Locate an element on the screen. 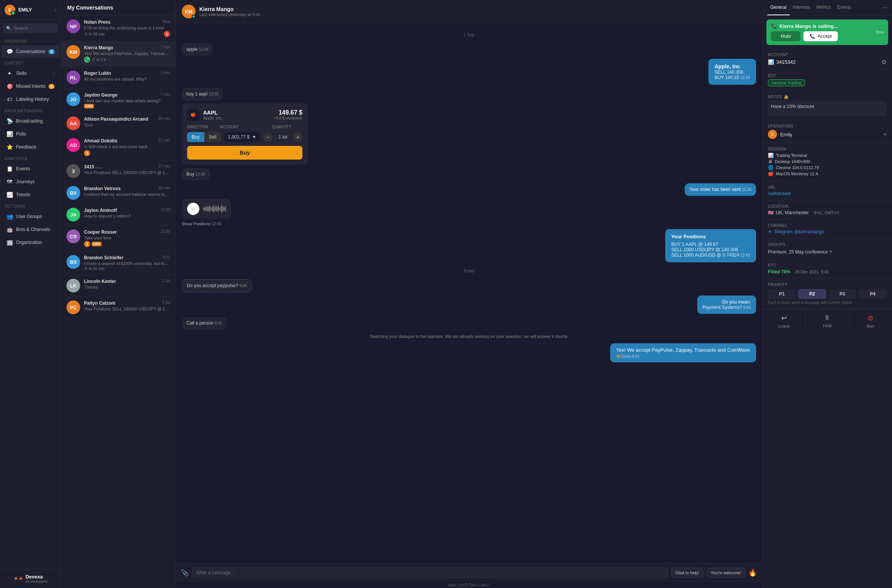  sidebar-item-trends: 📈 Trends is located at coordinates (31, 195).